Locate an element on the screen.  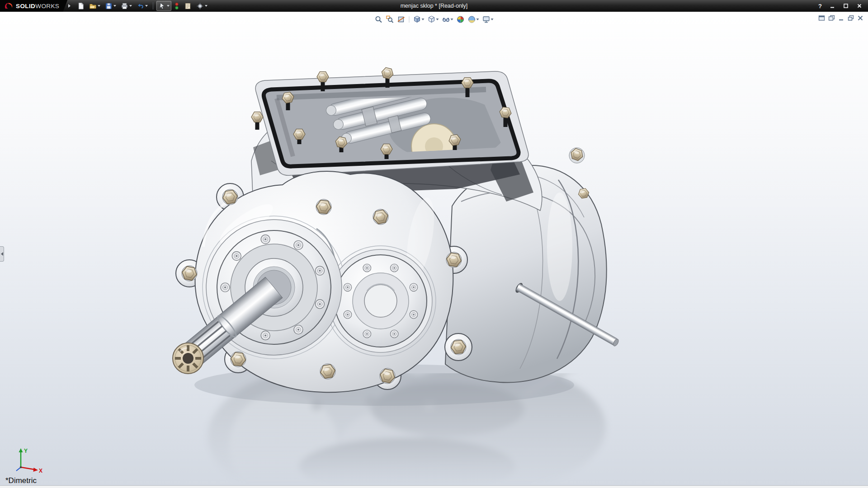
document-window-controls is located at coordinates (841, 18).